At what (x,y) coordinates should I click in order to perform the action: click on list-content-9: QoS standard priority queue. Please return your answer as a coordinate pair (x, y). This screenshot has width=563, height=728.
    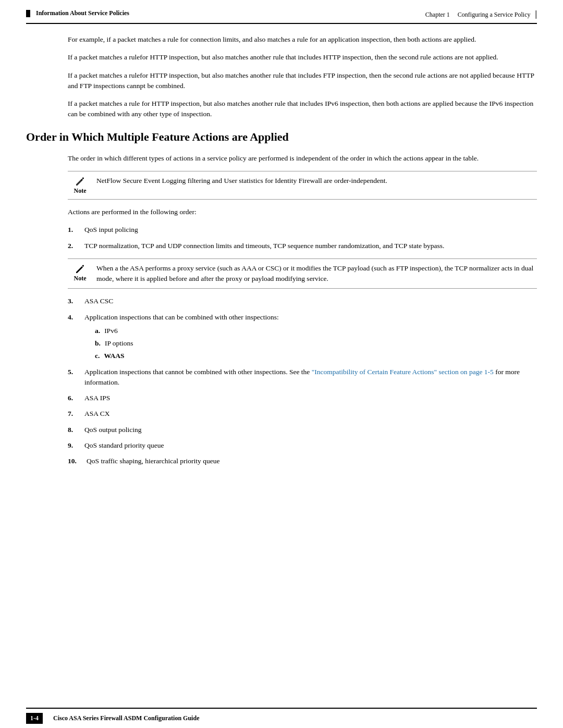
    Looking at the image, I should click on (124, 446).